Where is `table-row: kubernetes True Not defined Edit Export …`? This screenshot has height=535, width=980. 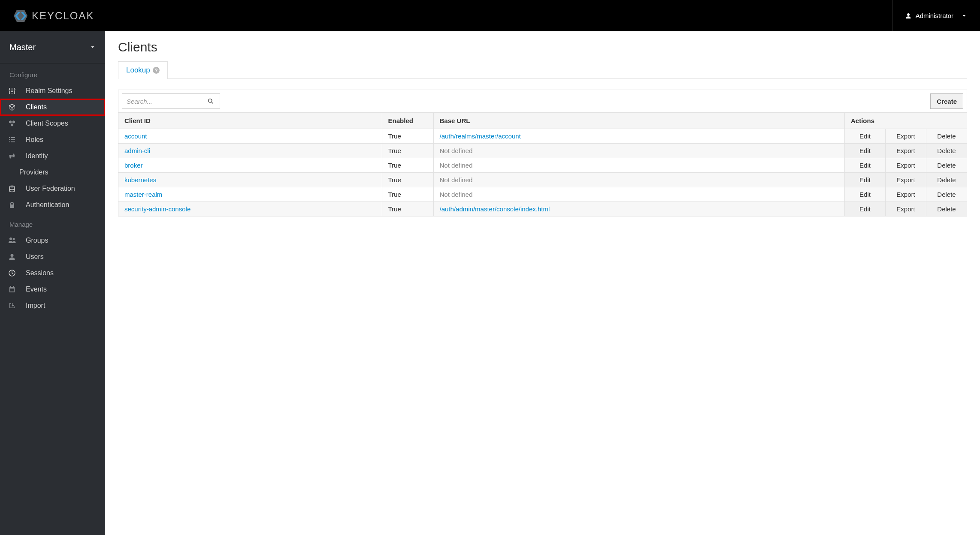
table-row: kubernetes True Not defined Edit Export … is located at coordinates (543, 180).